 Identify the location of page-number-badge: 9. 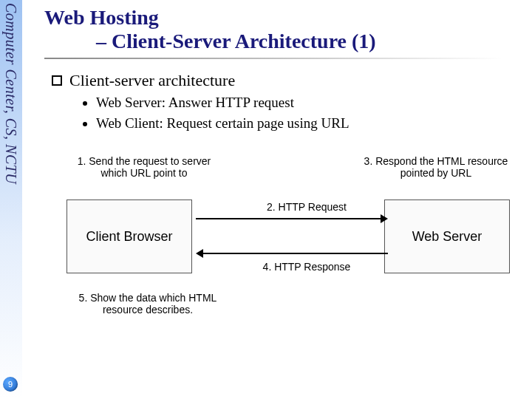
(10, 384).